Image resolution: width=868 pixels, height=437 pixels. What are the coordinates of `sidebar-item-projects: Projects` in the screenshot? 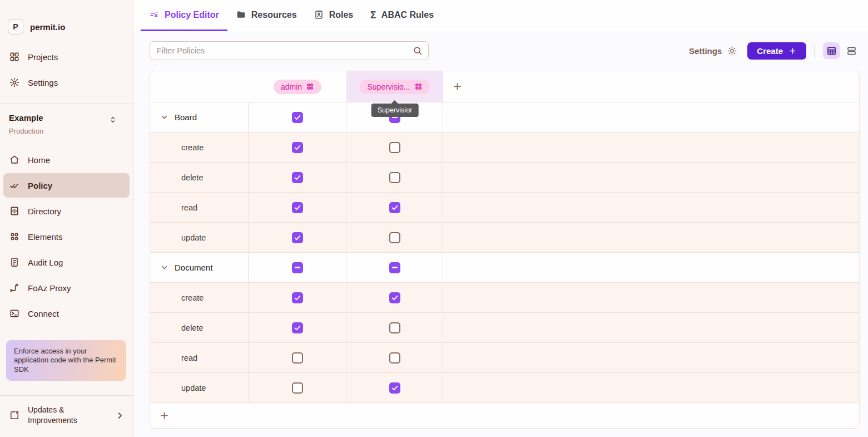 It's located at (67, 57).